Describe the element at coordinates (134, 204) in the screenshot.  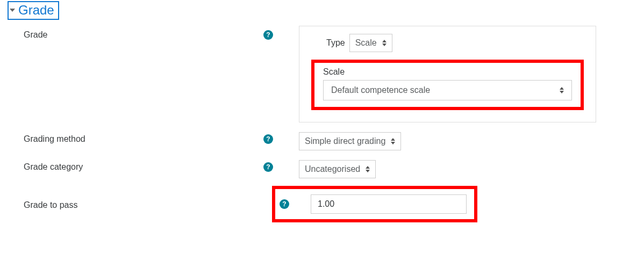
I see `label-grade-to-pass: Grade to pass` at that location.